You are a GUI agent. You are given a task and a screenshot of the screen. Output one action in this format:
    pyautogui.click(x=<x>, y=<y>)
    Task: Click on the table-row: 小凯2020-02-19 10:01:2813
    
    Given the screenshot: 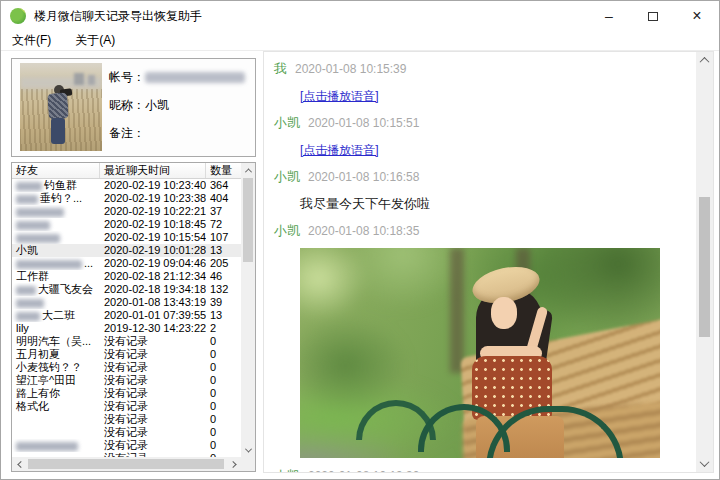 What is the action you would take?
    pyautogui.click(x=126, y=250)
    